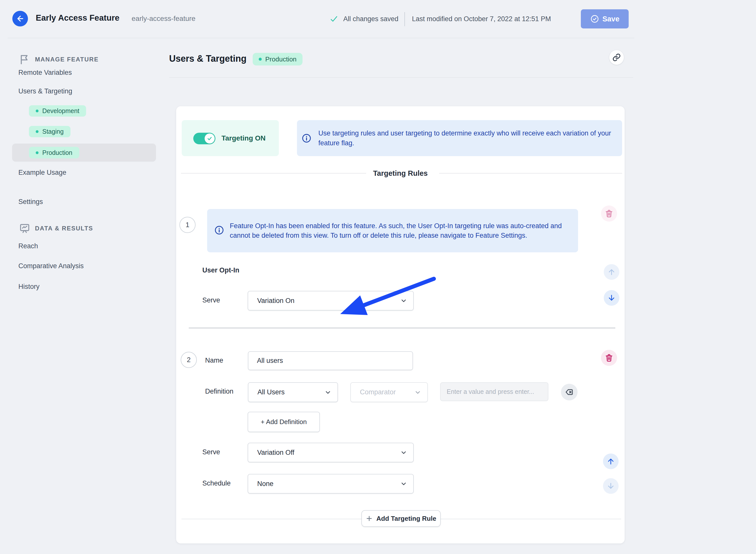 Image resolution: width=756 pixels, height=554 pixels. I want to click on sidebar-section-label: DATA & RESULTS, so click(64, 229).